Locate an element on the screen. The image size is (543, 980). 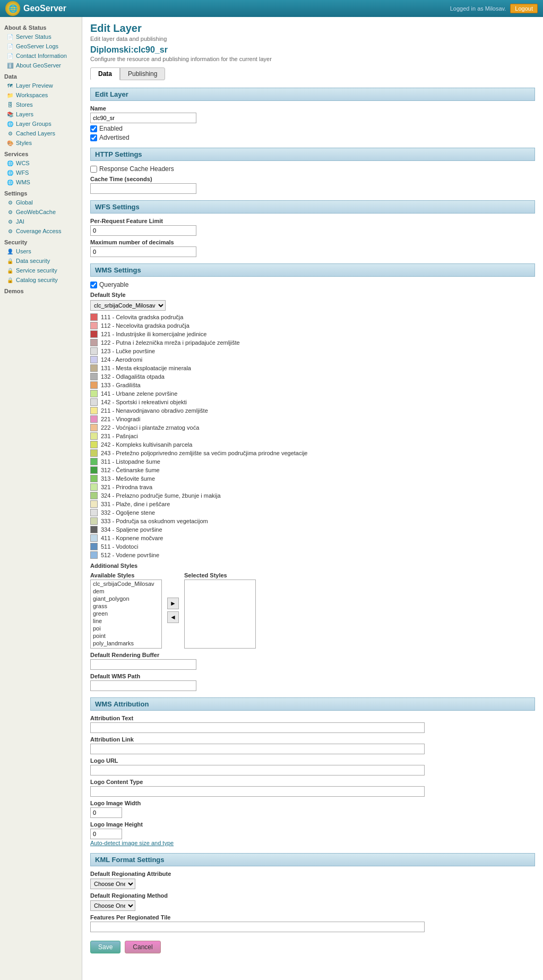
enabled-row: Enabled is located at coordinates (313, 129).